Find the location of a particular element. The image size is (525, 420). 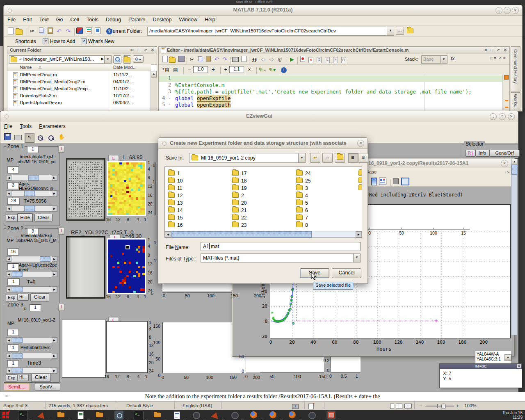

stack-combobox: Base ▼ is located at coordinates (434, 59).